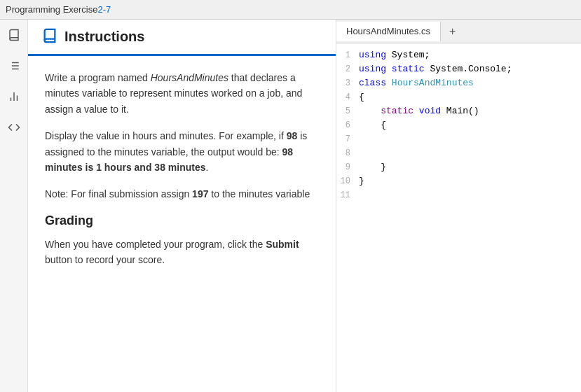 This screenshot has height=392, width=581. What do you see at coordinates (189, 78) in the screenshot?
I see `program-name: HoursAndMinutes` at bounding box center [189, 78].